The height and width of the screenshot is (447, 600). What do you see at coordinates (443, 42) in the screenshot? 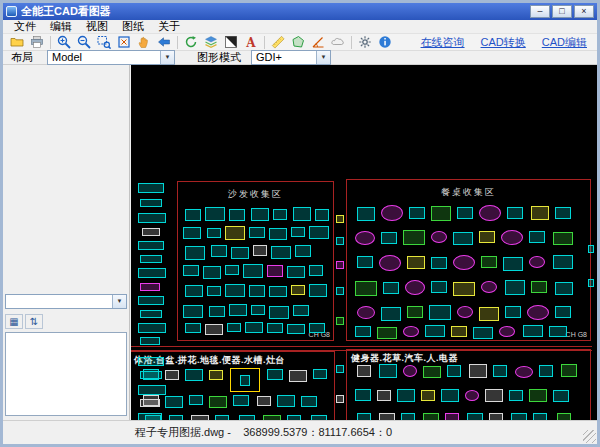
I see `link-online-consult: 在线咨询` at bounding box center [443, 42].